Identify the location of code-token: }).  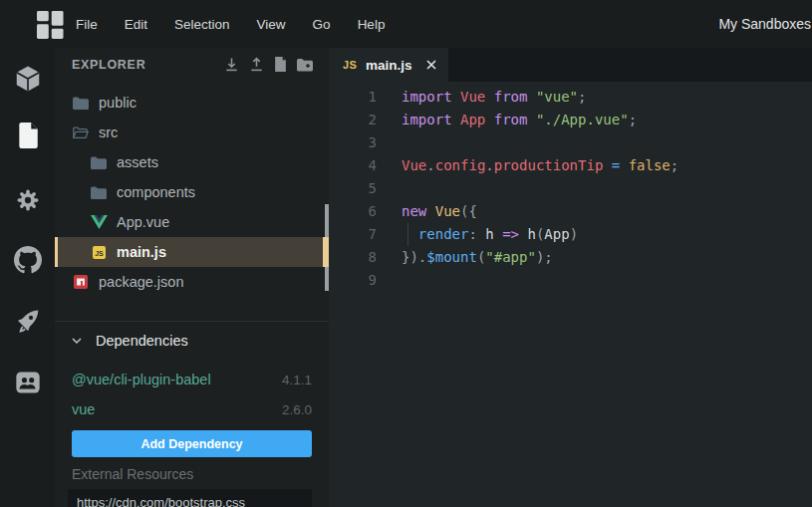
(410, 257).